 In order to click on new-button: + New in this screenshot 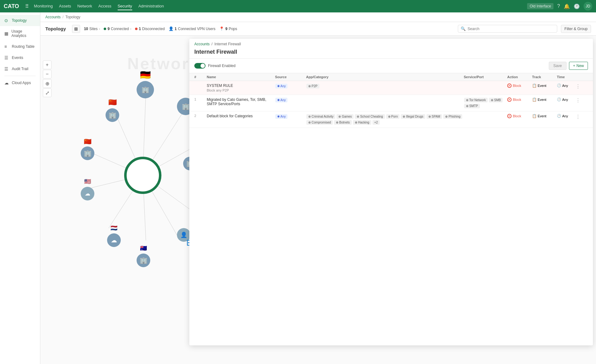, I will do `click(579, 66)`.